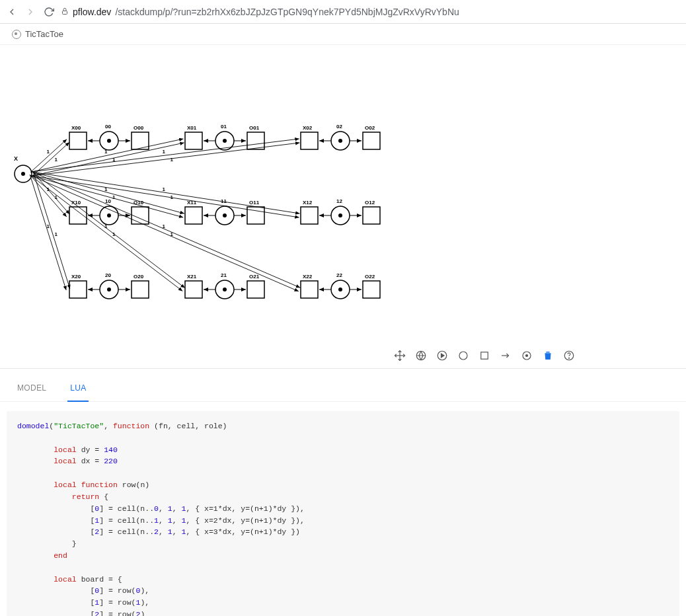 The image size is (686, 616). I want to click on svg-text: O20, so click(139, 276).